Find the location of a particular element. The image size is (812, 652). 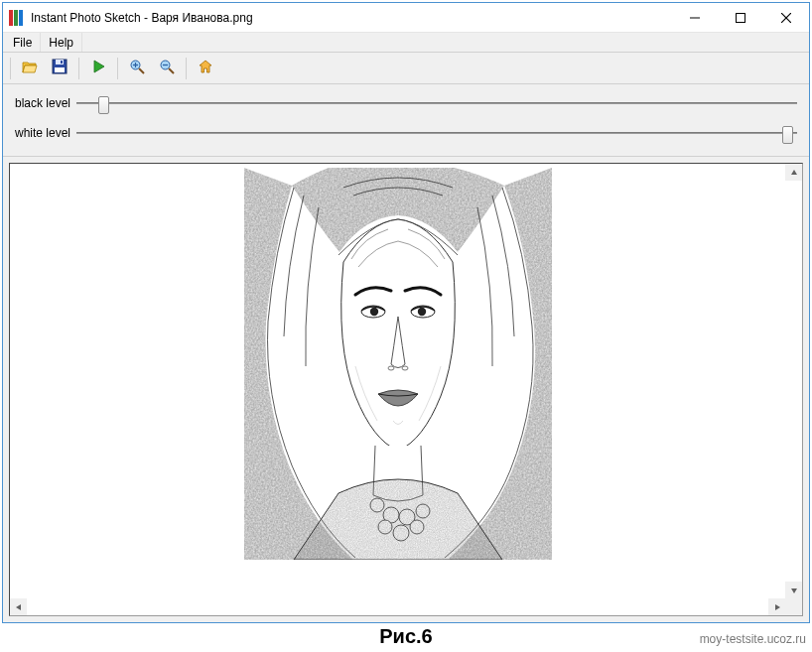

home-button is located at coordinates (205, 68).